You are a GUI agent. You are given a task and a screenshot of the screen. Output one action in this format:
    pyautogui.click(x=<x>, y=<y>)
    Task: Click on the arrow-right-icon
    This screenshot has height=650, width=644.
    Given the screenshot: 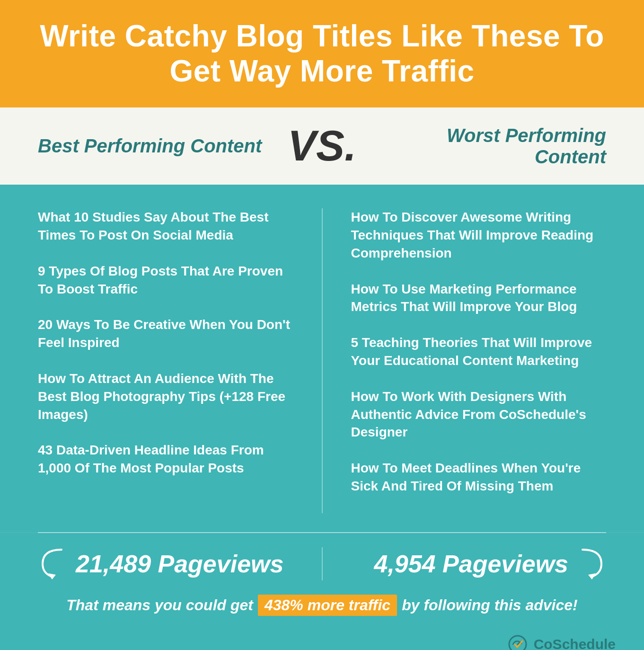 What is the action you would take?
    pyautogui.click(x=592, y=564)
    